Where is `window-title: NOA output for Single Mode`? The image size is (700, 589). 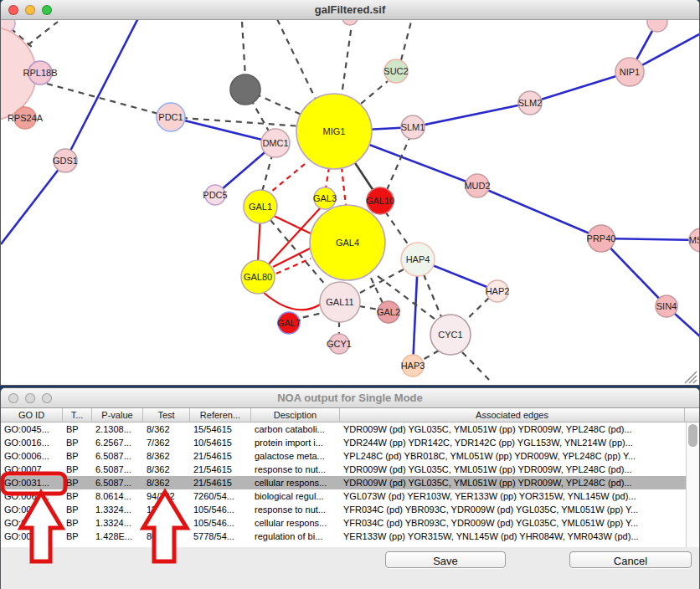
window-title: NOA output for Single Mode is located at coordinates (350, 398).